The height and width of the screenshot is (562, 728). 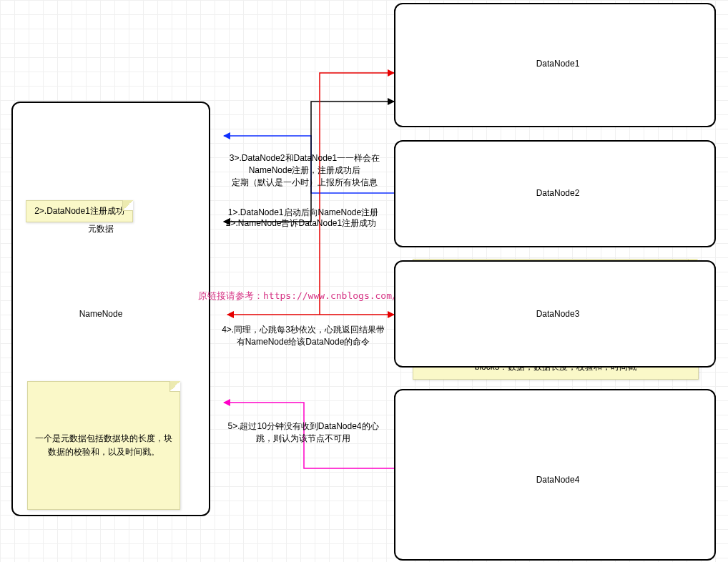 What do you see at coordinates (104, 445) in the screenshot?
I see `note-metadata-text: 一个是元数据包括数据块的长度，块数据的校验和，以及时间戳。` at bounding box center [104, 445].